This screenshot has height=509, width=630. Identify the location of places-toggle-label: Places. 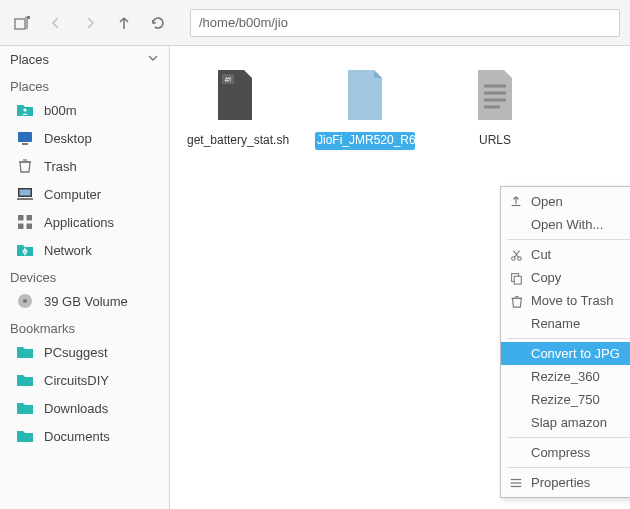
(30, 60).